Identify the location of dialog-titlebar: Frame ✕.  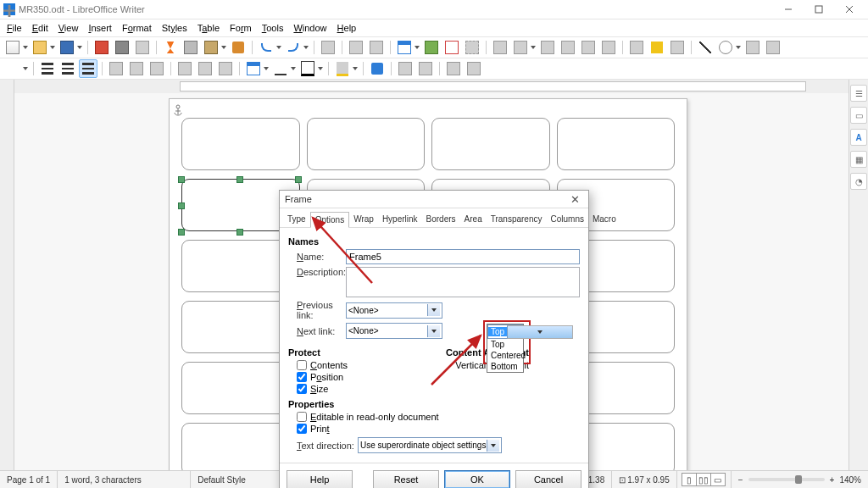
(434, 200).